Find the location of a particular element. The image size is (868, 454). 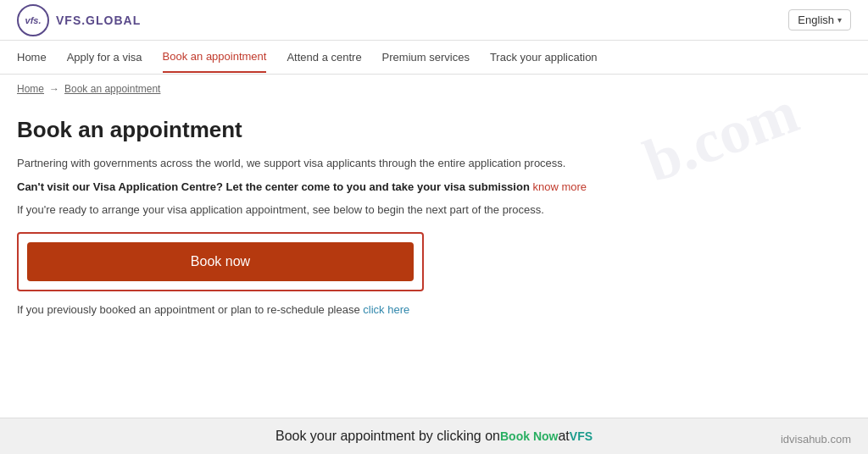

description-1: Partnering with governments across the w… is located at coordinates (434, 163).